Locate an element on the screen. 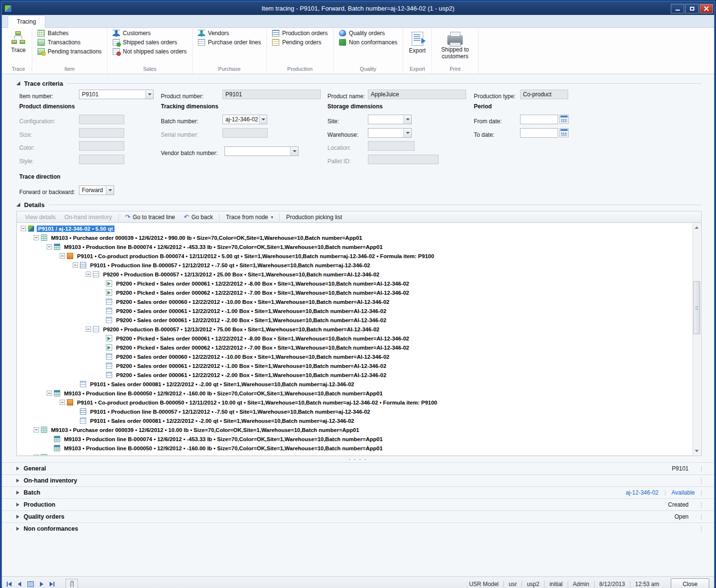 The width and height of the screenshot is (716, 588). ribbon-button: Quality orders is located at coordinates (362, 33).